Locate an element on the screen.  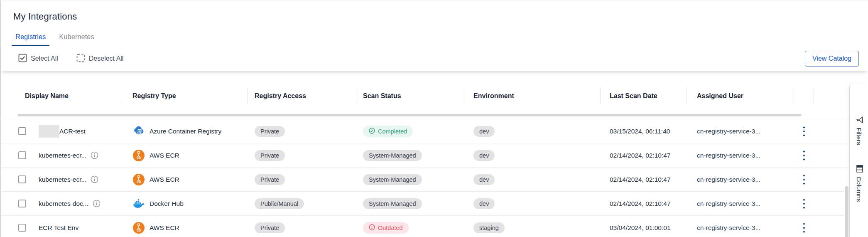
docker-hub-icon is located at coordinates (139, 204).